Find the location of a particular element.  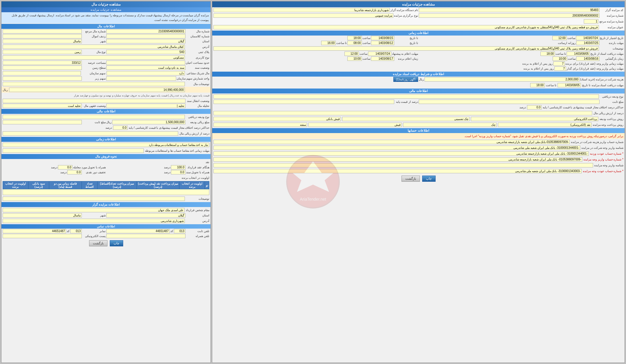

label5: * شماره حساب عودت وجه مزایده is located at coordinates (603, 171).